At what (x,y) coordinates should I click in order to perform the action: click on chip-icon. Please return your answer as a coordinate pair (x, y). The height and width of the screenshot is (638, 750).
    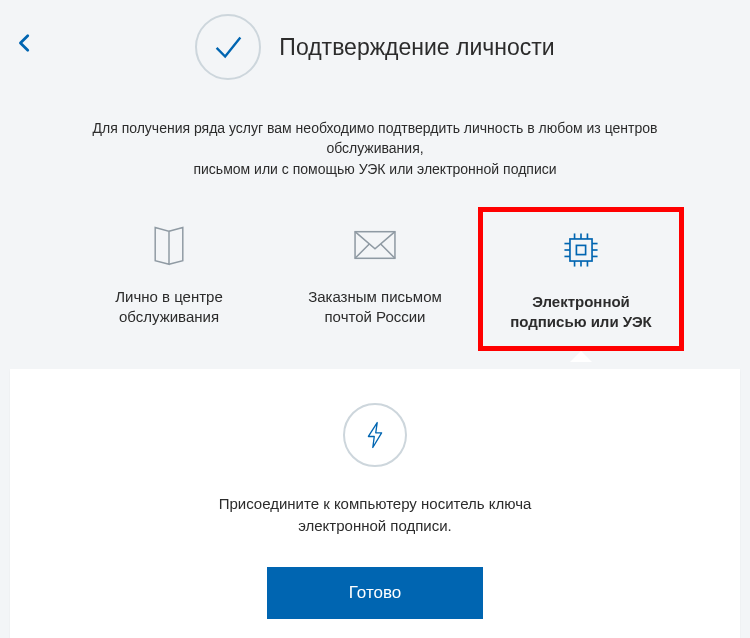
    Looking at the image, I should click on (581, 250).